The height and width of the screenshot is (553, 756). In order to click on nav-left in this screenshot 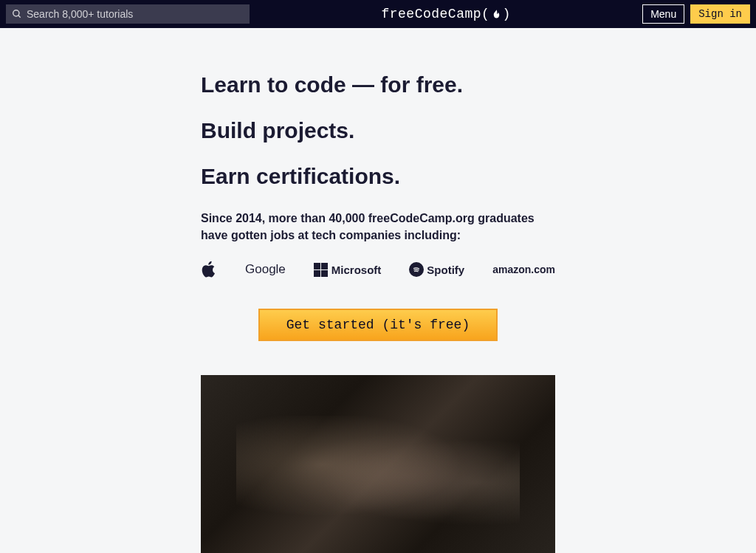, I will do `click(128, 14)`.